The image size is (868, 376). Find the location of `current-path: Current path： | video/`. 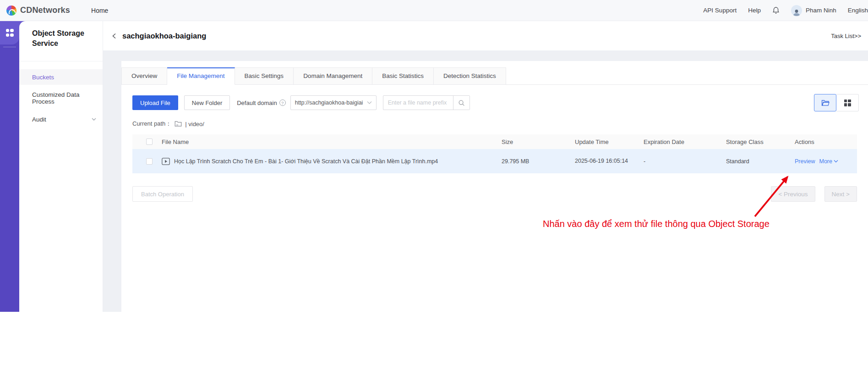

current-path: Current path： | video/ is located at coordinates (495, 124).